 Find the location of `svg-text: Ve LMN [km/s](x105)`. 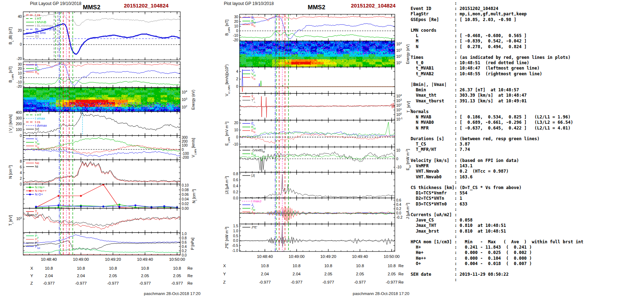

svg-text: Ve LMN [km/s](x105) is located at coordinates (227, 80).